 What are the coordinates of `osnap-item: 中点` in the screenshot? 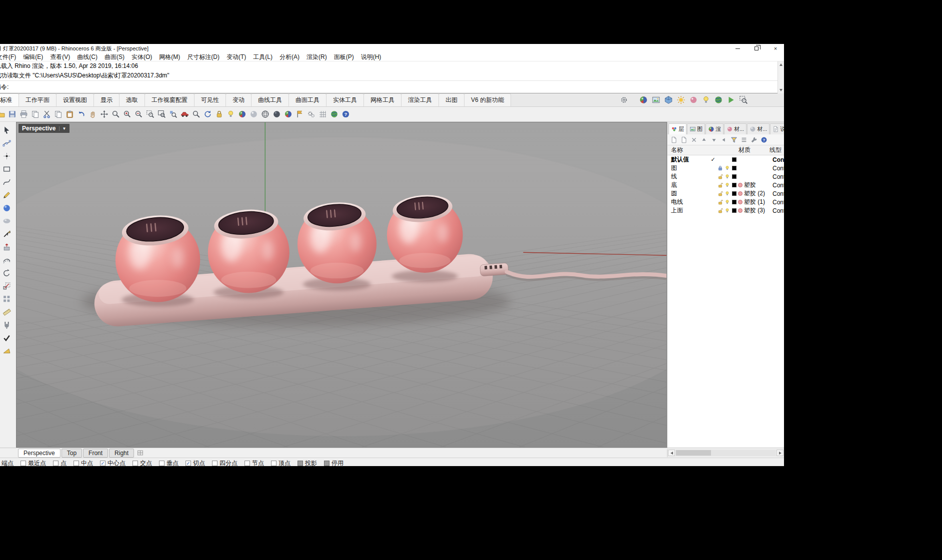 It's located at (83, 463).